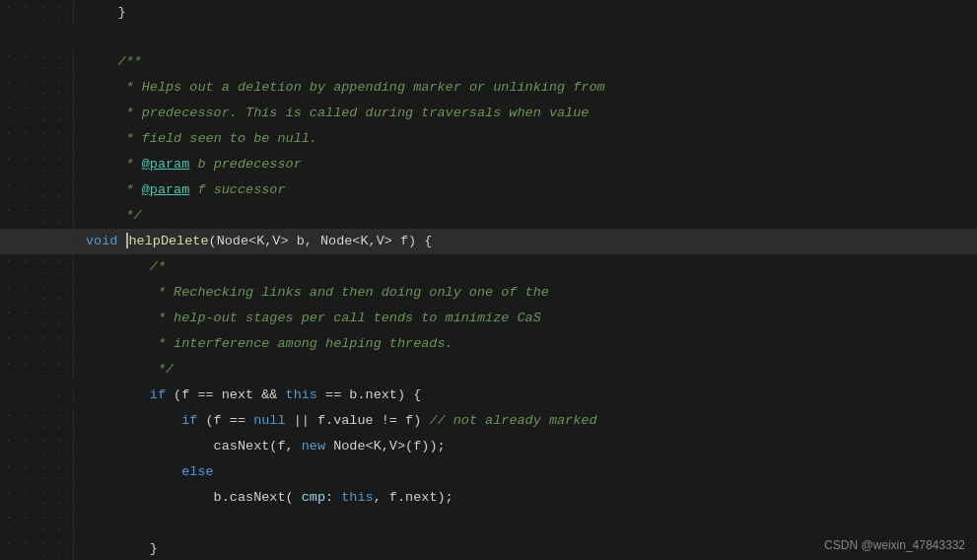  What do you see at coordinates (489, 13) in the screenshot?
I see `code-line: · · · · · · }` at bounding box center [489, 13].